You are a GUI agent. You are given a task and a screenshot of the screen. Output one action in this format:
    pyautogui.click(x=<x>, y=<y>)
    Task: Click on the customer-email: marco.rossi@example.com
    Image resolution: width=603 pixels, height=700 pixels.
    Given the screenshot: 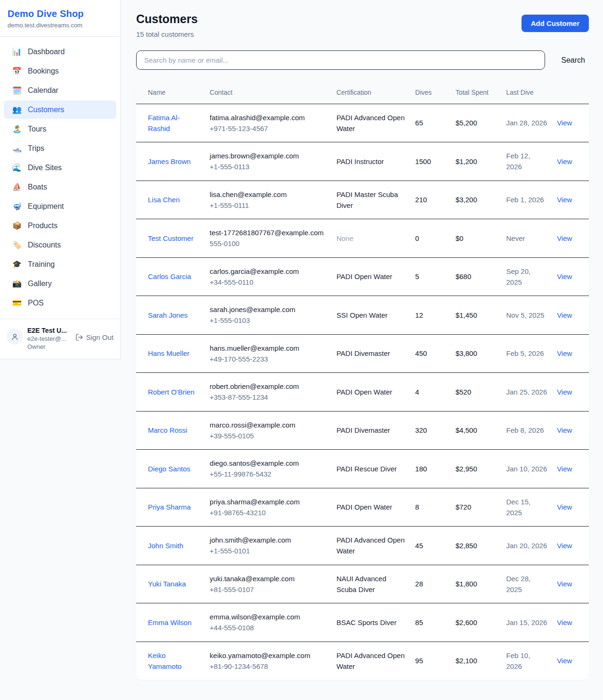 What is the action you would take?
    pyautogui.click(x=269, y=425)
    